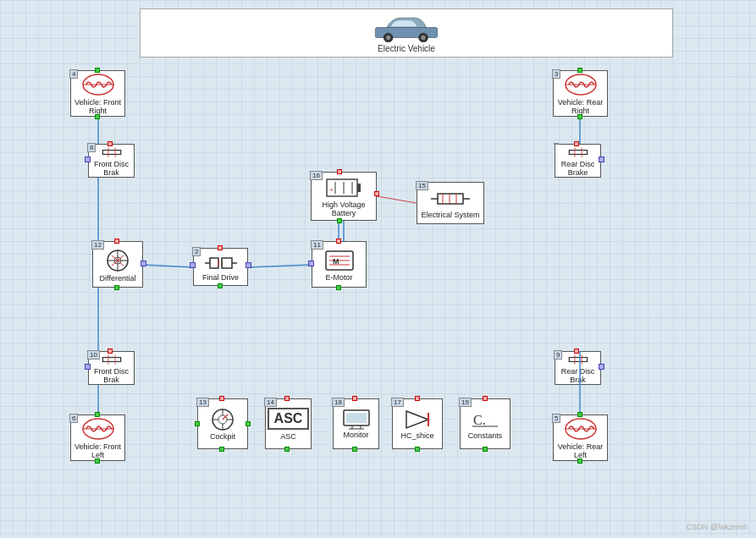  I want to click on block-num-10: 10, so click(93, 355).